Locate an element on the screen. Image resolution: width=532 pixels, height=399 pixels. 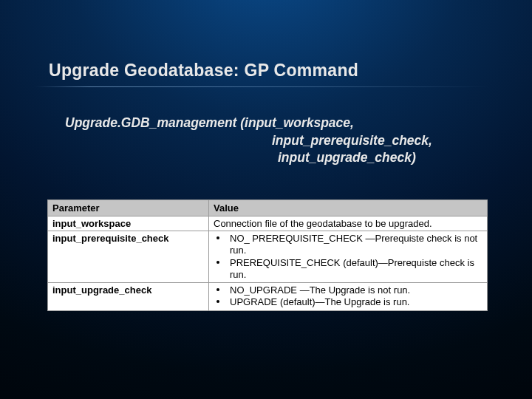
param-value: NO_UPGRADE —The Upgrade is not run. UPGR… is located at coordinates (349, 297).